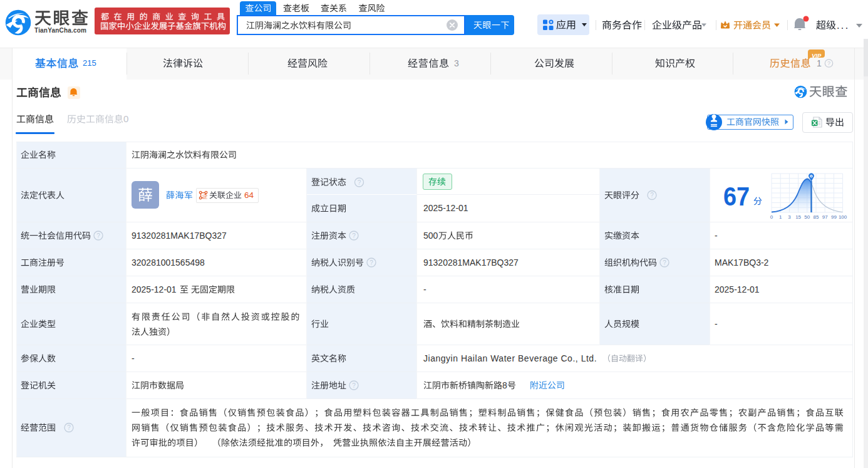  What do you see at coordinates (843, 217) in the screenshot?
I see `svg-text: 100` at bounding box center [843, 217].